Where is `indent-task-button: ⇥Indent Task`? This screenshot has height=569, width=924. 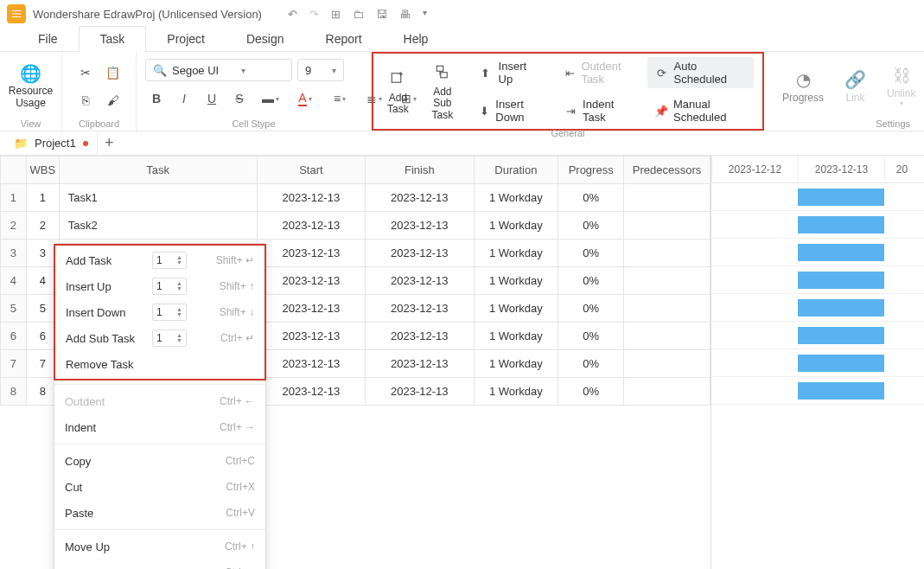 indent-task-button: ⇥Indent Task is located at coordinates (598, 111).